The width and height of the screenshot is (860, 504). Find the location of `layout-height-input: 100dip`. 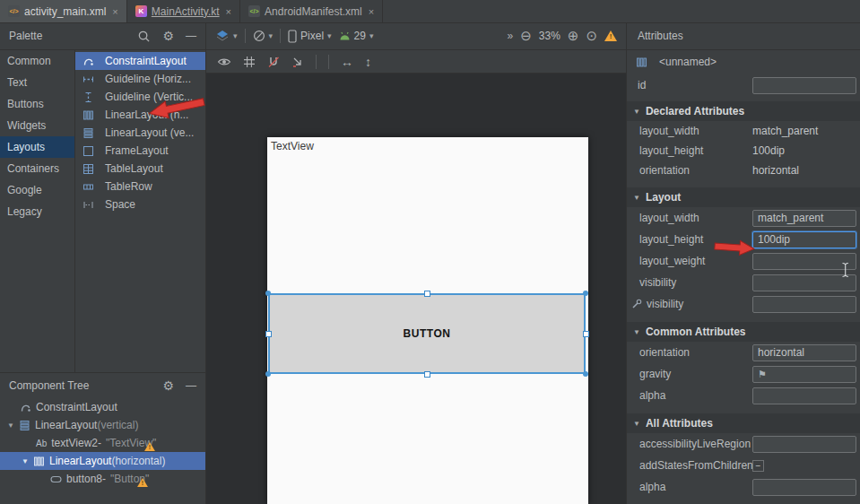

layout-height-input: 100dip is located at coordinates (804, 240).